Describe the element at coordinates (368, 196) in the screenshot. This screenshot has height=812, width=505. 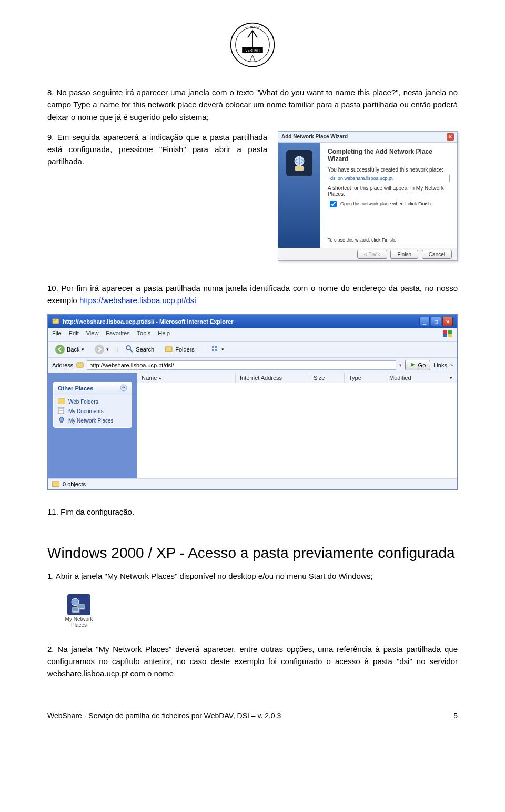
I see `add-network-place-wizard-window: Add Network Place Wizard ✕ Completing th…` at that location.